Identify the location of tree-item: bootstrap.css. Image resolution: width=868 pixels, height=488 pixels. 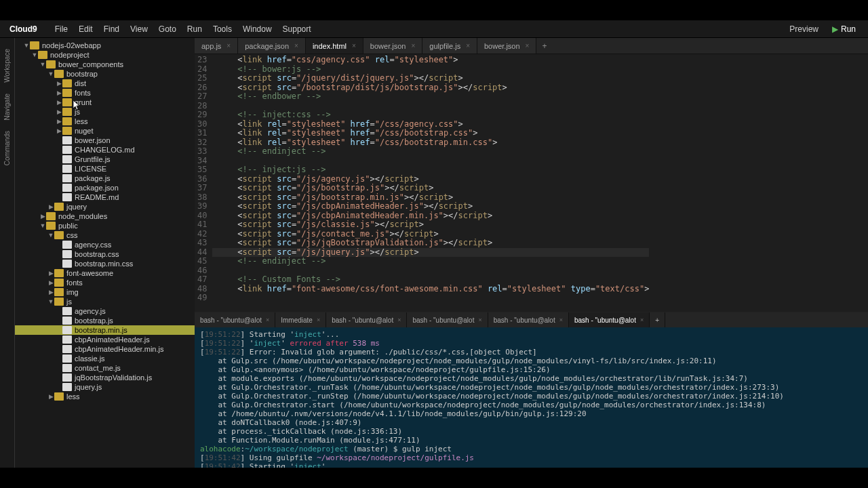
(104, 254).